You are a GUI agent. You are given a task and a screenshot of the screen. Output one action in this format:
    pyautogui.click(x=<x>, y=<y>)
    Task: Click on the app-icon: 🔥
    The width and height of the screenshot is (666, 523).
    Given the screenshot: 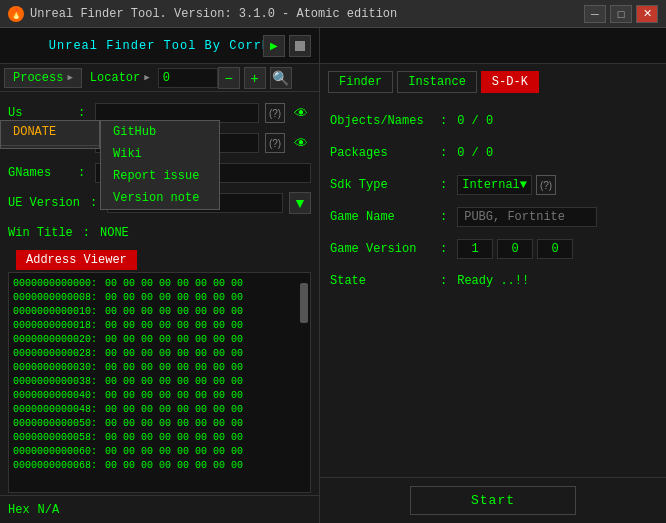 What is the action you would take?
    pyautogui.click(x=16, y=14)
    